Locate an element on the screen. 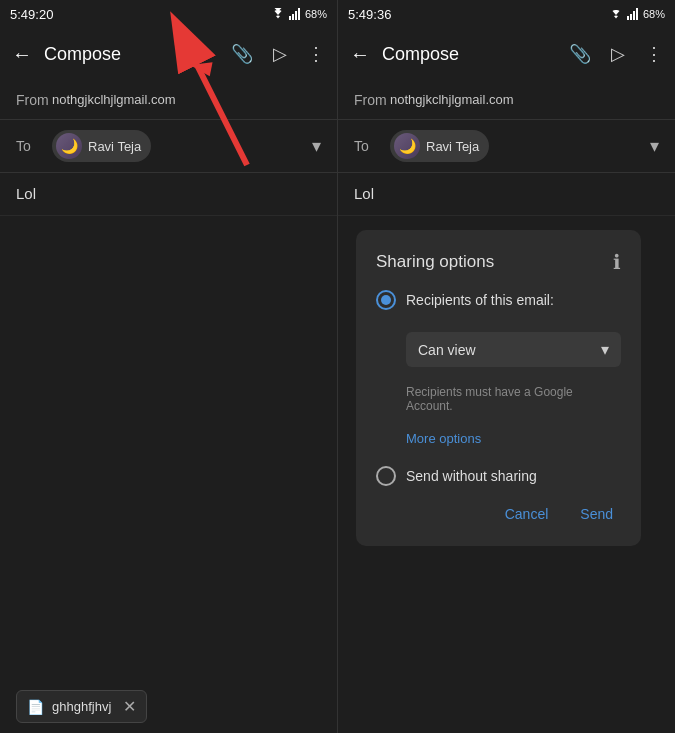  radio-recipients-label: Recipients of this email: is located at coordinates (480, 300).